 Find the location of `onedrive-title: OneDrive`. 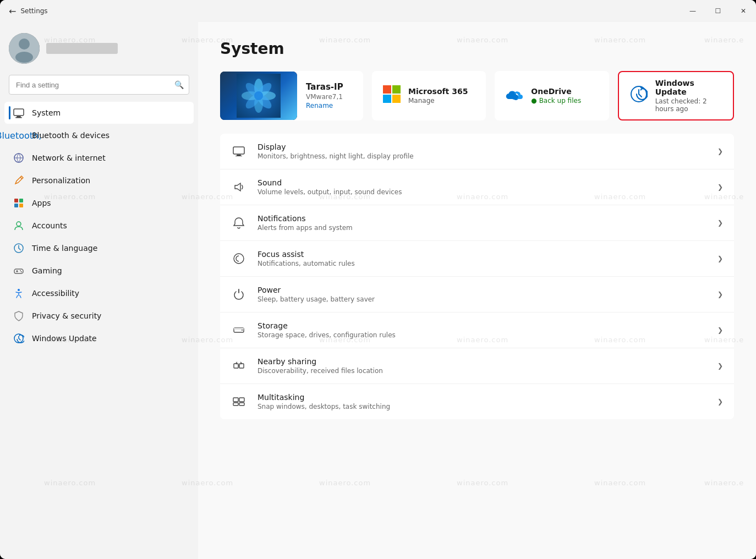

onedrive-title: OneDrive is located at coordinates (556, 91).